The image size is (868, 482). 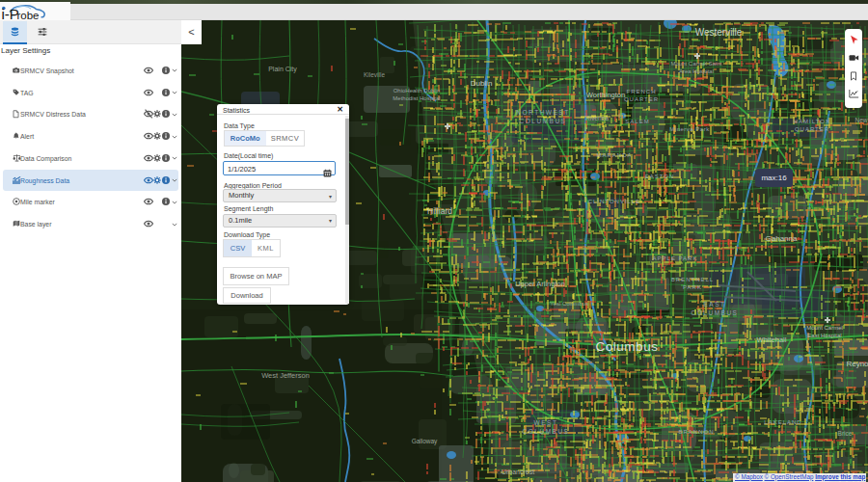 What do you see at coordinates (696, 71) in the screenshot?
I see `svg-text: Area Hospital` at bounding box center [696, 71].